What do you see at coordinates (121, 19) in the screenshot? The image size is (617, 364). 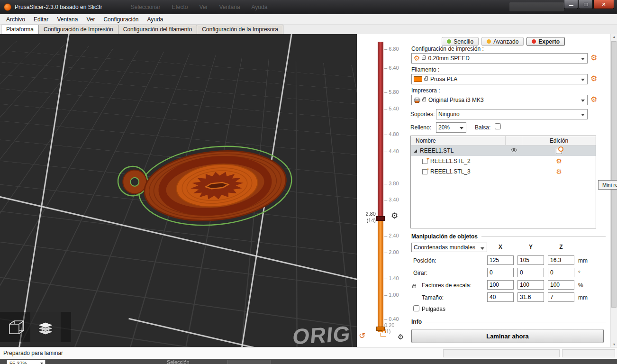 I see `menu-item-configuraci-n: Configuración` at bounding box center [121, 19].